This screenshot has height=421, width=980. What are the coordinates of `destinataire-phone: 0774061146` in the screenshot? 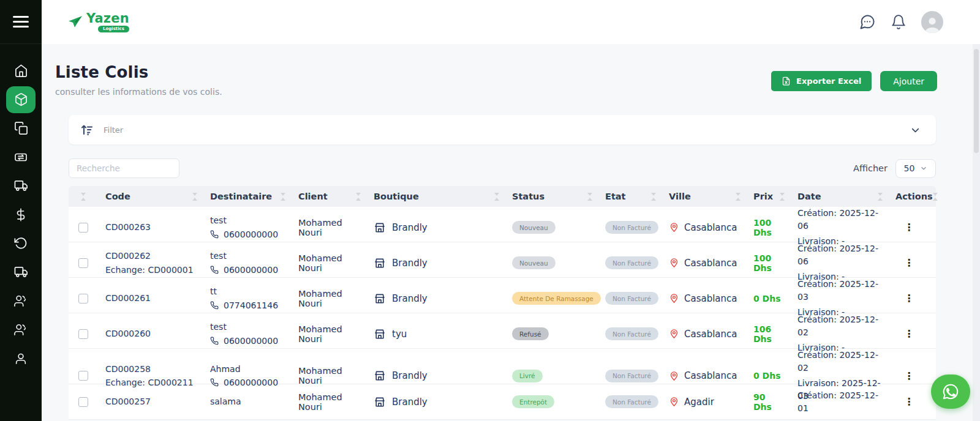 It's located at (251, 305).